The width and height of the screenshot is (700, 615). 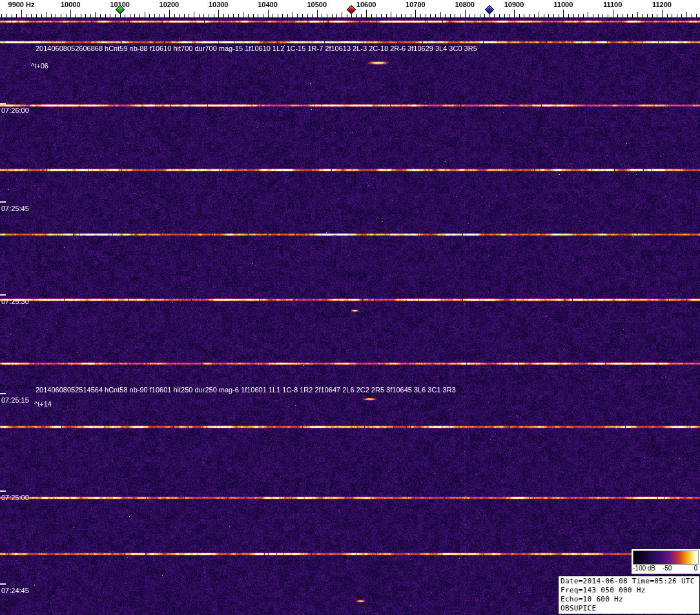 I want to click on time-label: 07:25:45, so click(x=15, y=208).